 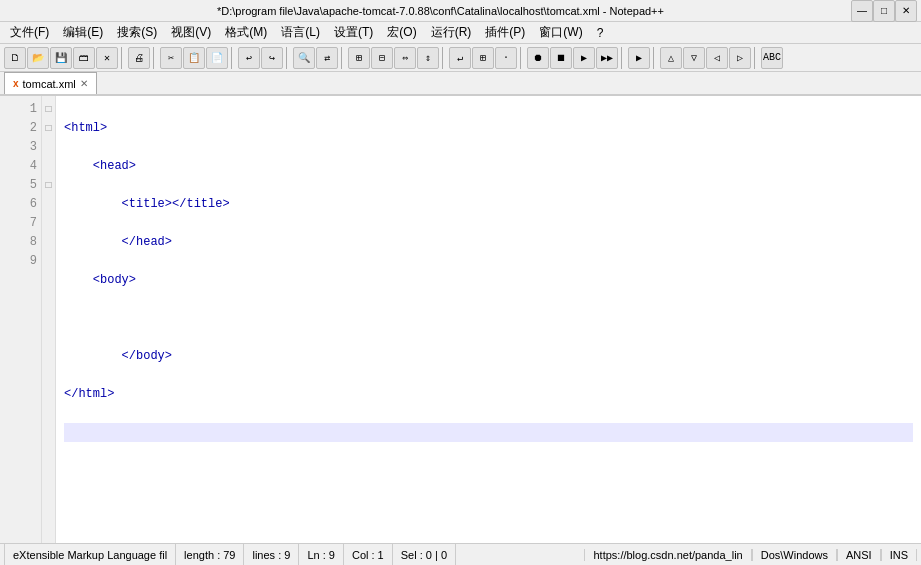 What do you see at coordinates (246, 32) in the screenshot?
I see `menu-format: 格式(M)` at bounding box center [246, 32].